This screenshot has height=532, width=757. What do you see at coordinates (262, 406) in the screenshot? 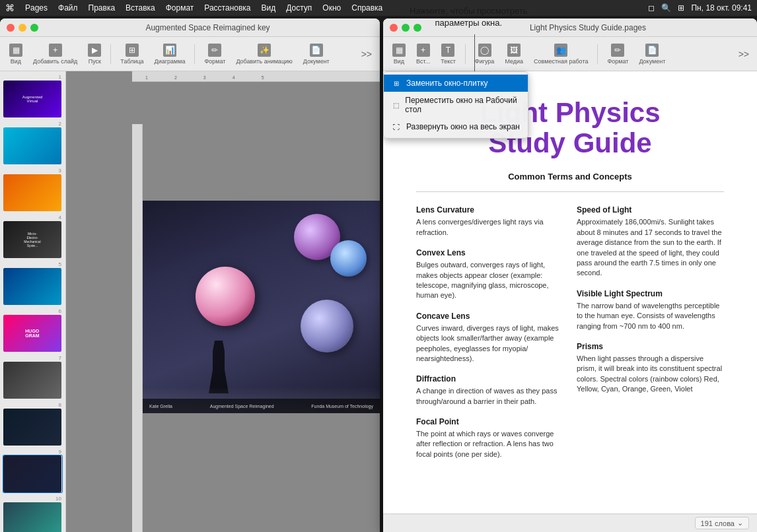
I see `slide-caption-bar: Kate Grella Augmented Space Reimagined F…` at bounding box center [262, 406].